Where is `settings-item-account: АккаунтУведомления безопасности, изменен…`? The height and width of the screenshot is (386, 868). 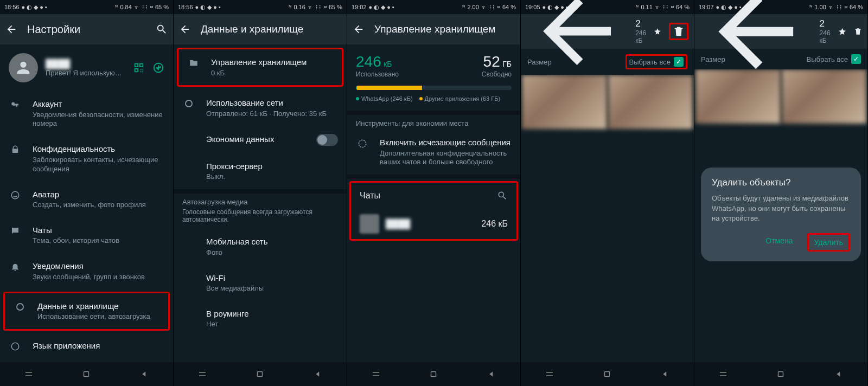
settings-item-account: АккаунтУведомления безопасности, изменен… is located at coordinates (87, 114).